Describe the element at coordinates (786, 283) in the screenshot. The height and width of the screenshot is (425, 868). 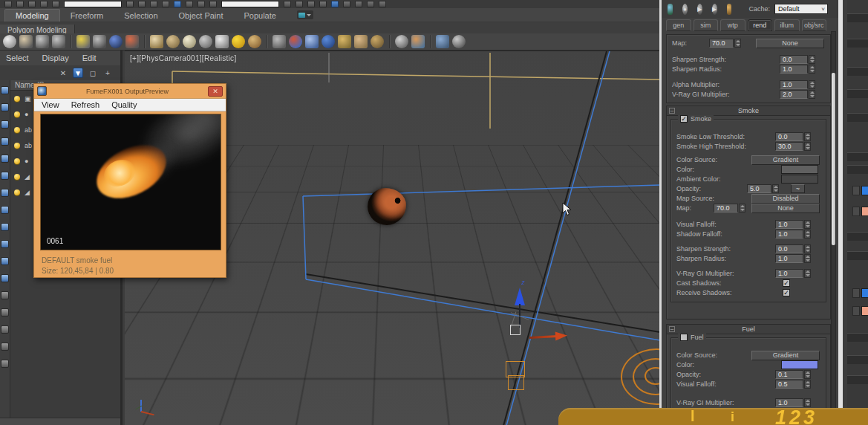
I see `cast-shadows-checkbox: ✓` at that location.